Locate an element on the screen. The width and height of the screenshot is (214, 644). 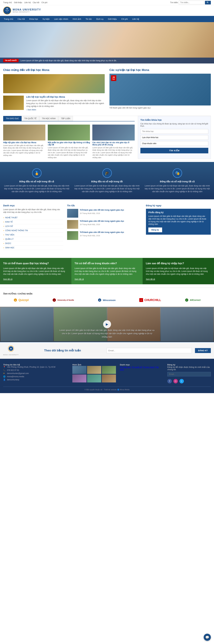
top-bar: Trang chủ Giới thiệu Liên hệ Câu hỏi Chi… is located at coordinates (107, 2).